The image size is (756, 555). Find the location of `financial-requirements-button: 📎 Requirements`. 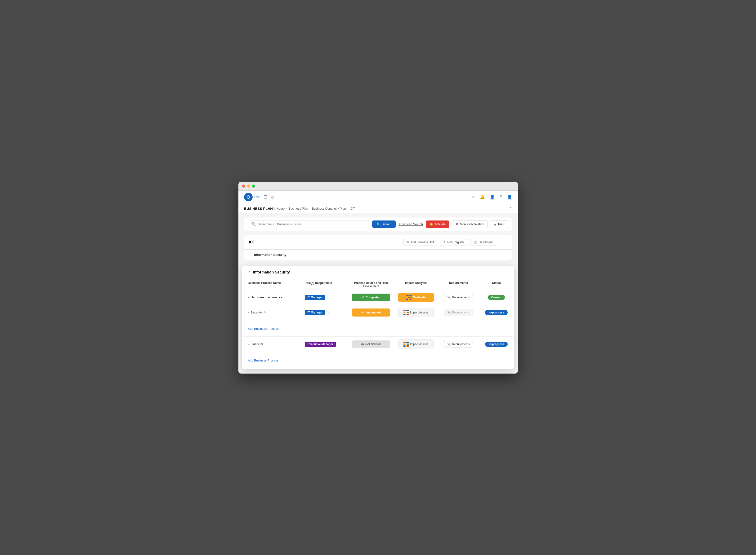

financial-requirements-button: 📎 Requirements is located at coordinates (459, 344).